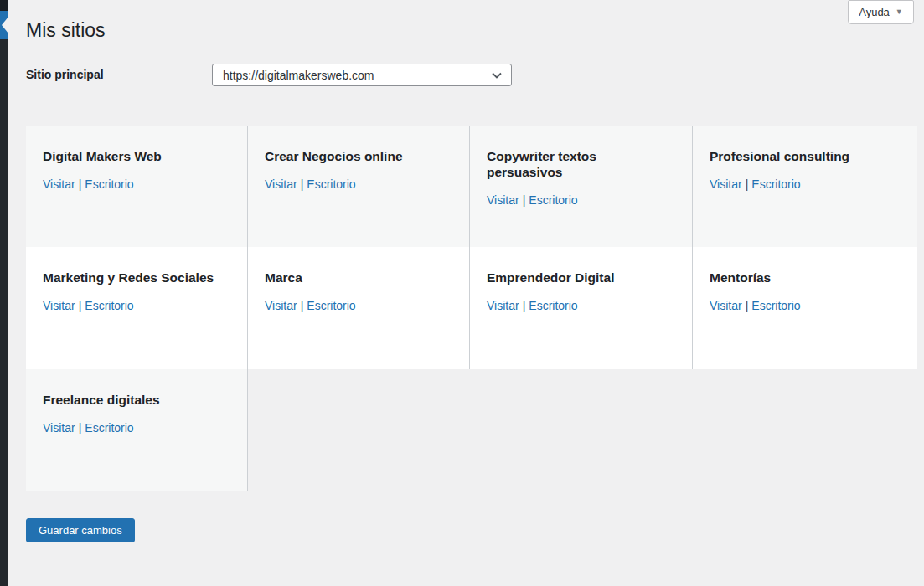 The image size is (924, 586). Describe the element at coordinates (581, 164) in the screenshot. I see `site-name: Copywriter textos persuasivos` at that location.